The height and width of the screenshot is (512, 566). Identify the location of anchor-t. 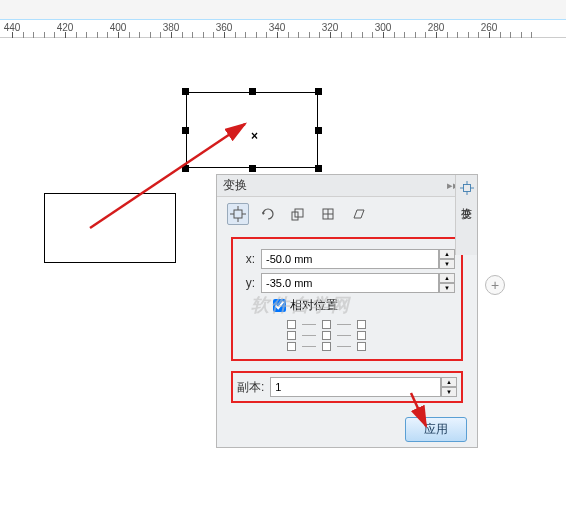
(326, 324).